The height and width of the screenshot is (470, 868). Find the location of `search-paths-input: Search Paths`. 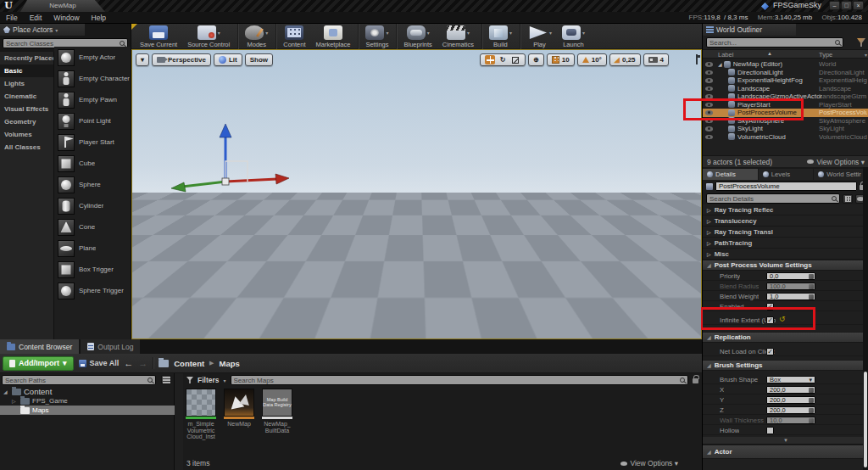

search-paths-input: Search Paths is located at coordinates (79, 380).